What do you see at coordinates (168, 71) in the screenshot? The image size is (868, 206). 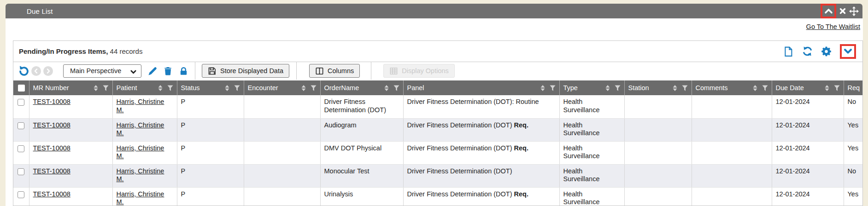 I see `delete-trash-icon` at bounding box center [168, 71].